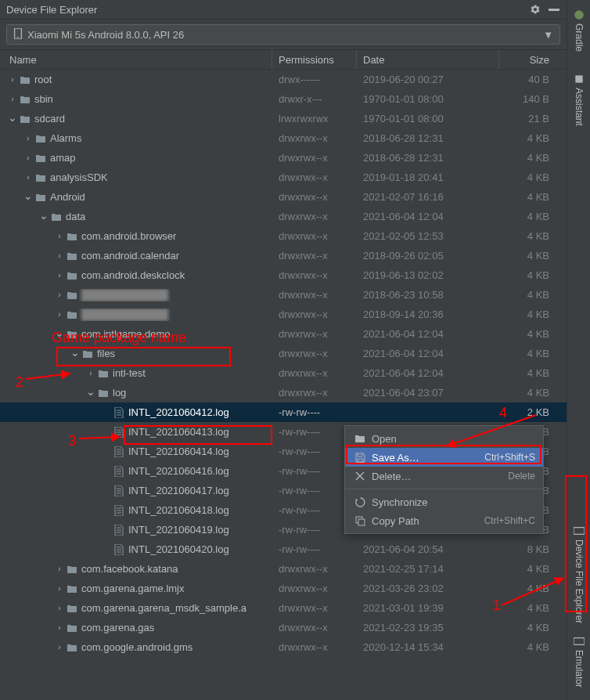 The height and width of the screenshot is (700, 590). Describe the element at coordinates (136, 60) in the screenshot. I see `column-header-name: Name` at that location.